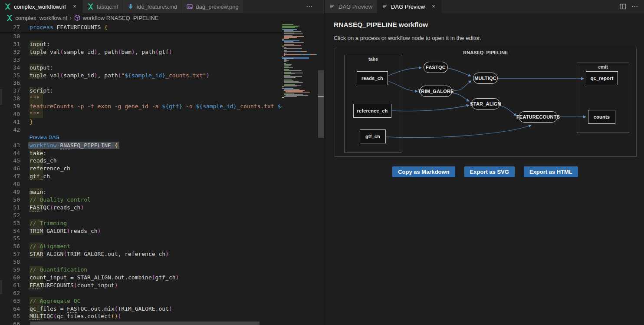  I want to click on code-line-54: 54TRIM_GALORE(reads_ch), so click(141, 231).